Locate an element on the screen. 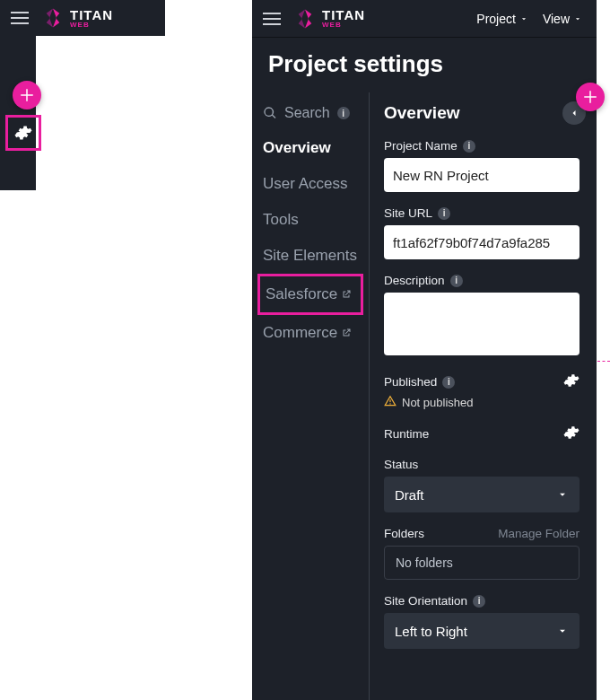 The height and width of the screenshot is (700, 610). panel-menu-icon is located at coordinates (272, 19).